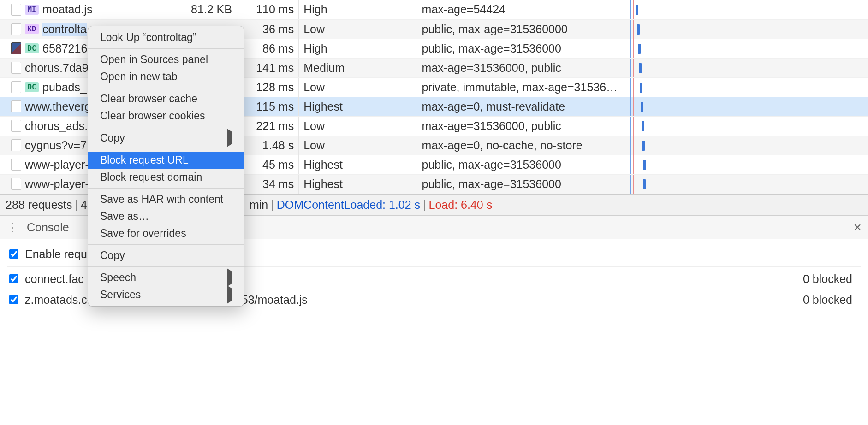 This screenshot has height=425, width=868. What do you see at coordinates (166, 38) in the screenshot?
I see `ctx-lookup: Look Up “controltag”` at bounding box center [166, 38].